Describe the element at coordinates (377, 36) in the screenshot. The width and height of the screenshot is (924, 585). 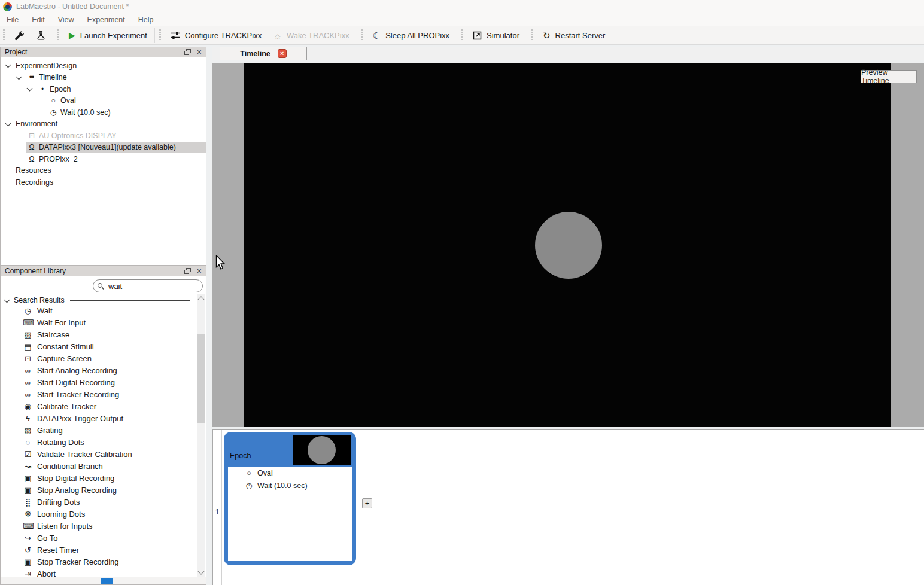
I see `moon-icon: ☾` at that location.